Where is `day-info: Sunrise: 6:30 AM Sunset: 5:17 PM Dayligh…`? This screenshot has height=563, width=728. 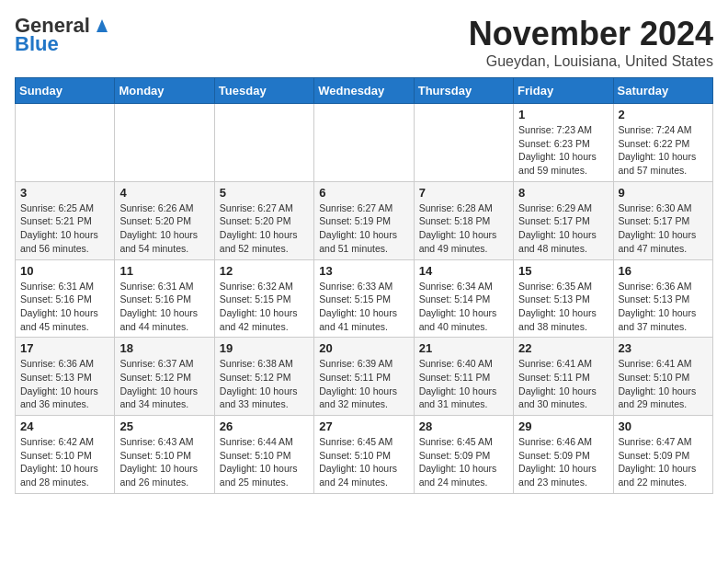
day-info: Sunrise: 6:30 AM Sunset: 5:17 PM Dayligh… is located at coordinates (664, 228).